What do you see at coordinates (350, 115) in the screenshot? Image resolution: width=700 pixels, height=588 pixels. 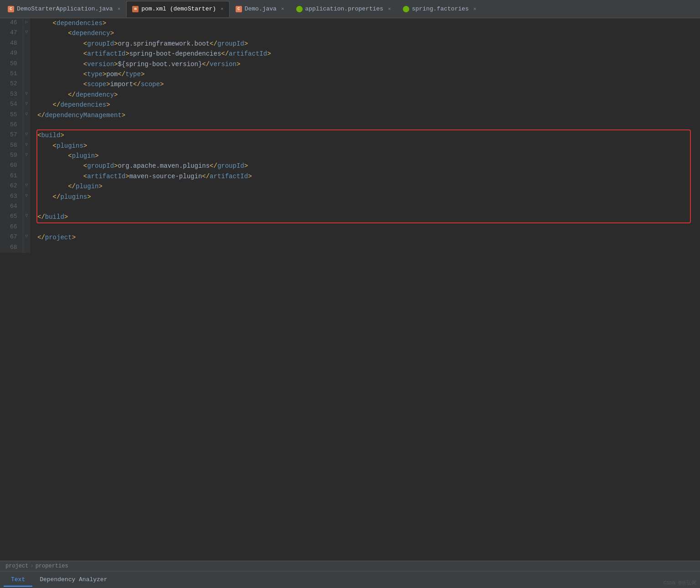 I see `table-row: 55▽</dependencyManagement>` at bounding box center [350, 115].